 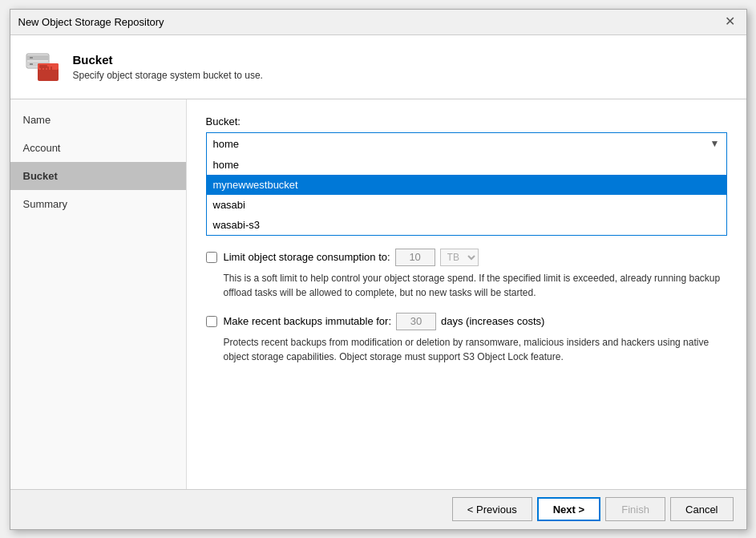 I want to click on bucket-field-label: Bucket:, so click(x=467, y=122).